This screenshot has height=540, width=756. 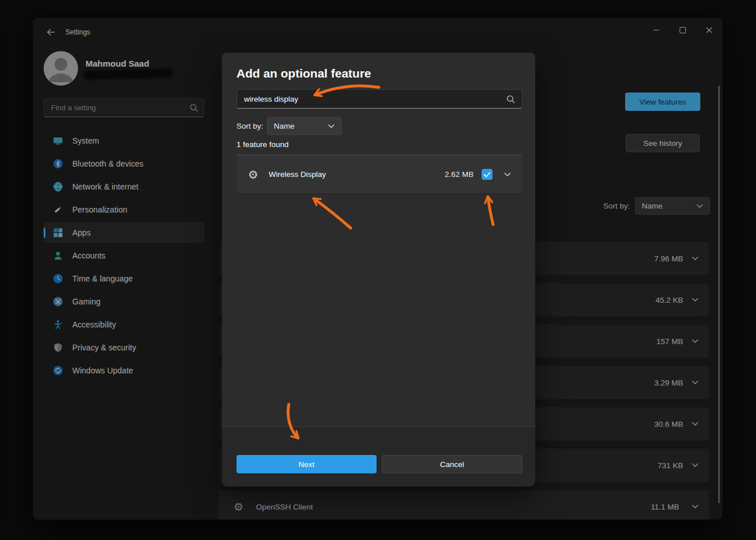 I want to click on feature-size: 2.62 MB, so click(x=459, y=175).